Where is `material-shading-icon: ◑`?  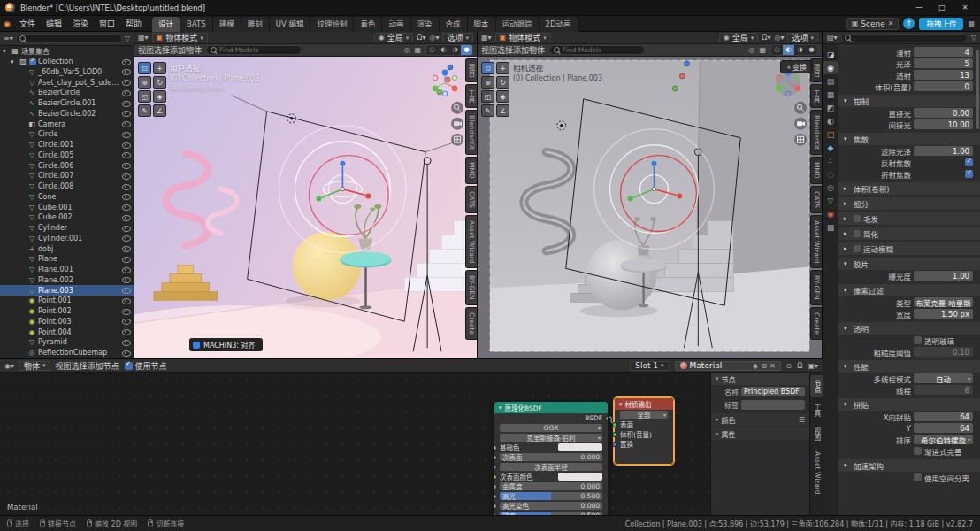
material-shading-icon: ◑ is located at coordinates (800, 50).